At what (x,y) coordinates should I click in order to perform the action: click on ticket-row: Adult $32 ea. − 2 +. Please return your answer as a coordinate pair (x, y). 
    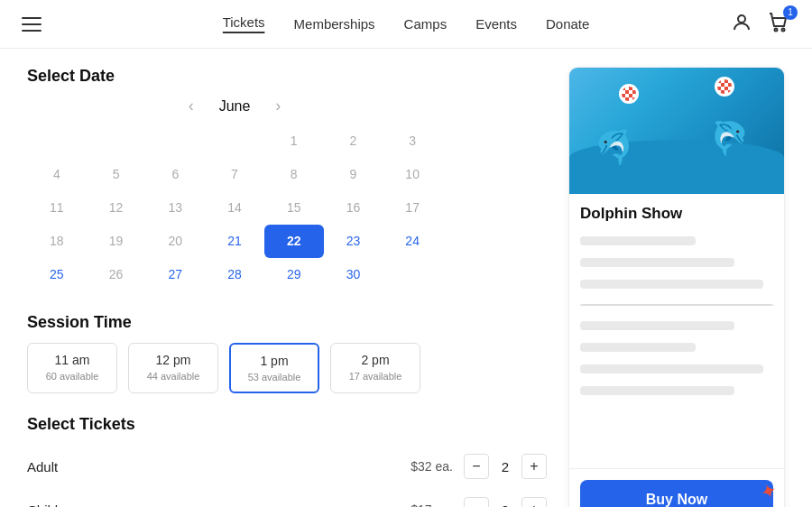
    Looking at the image, I should click on (287, 466).